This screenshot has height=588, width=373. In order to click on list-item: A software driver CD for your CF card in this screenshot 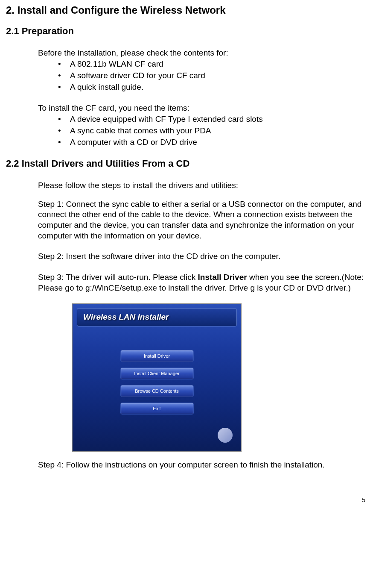, I will do `click(219, 76)`.